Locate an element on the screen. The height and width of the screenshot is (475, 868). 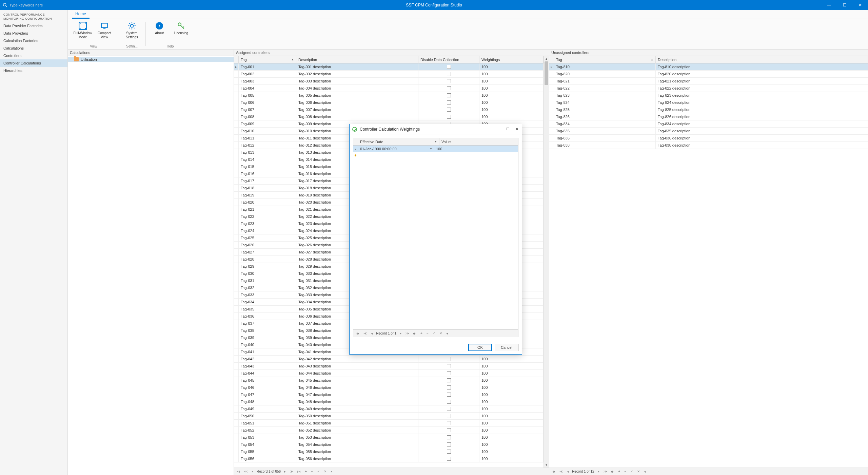
table-row: Tag-055Tag-055 description100 is located at coordinates (389, 452).